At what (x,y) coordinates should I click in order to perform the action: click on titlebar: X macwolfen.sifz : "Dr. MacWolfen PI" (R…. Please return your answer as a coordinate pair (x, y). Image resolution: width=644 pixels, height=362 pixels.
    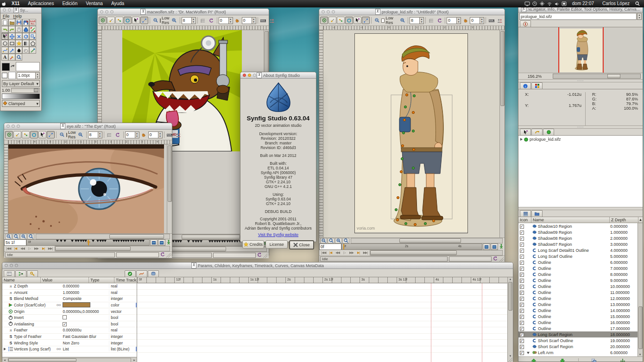
    Looking at the image, I should click on (183, 12).